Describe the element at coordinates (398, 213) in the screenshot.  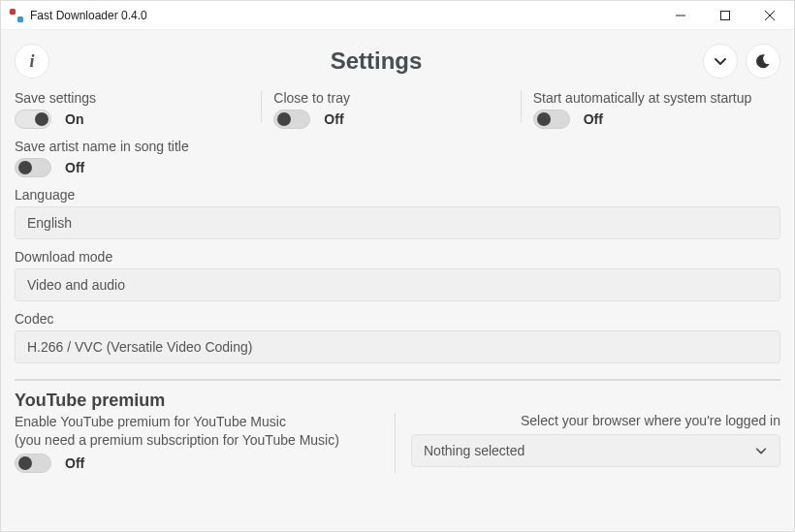
I see `language-field: Language English` at that location.